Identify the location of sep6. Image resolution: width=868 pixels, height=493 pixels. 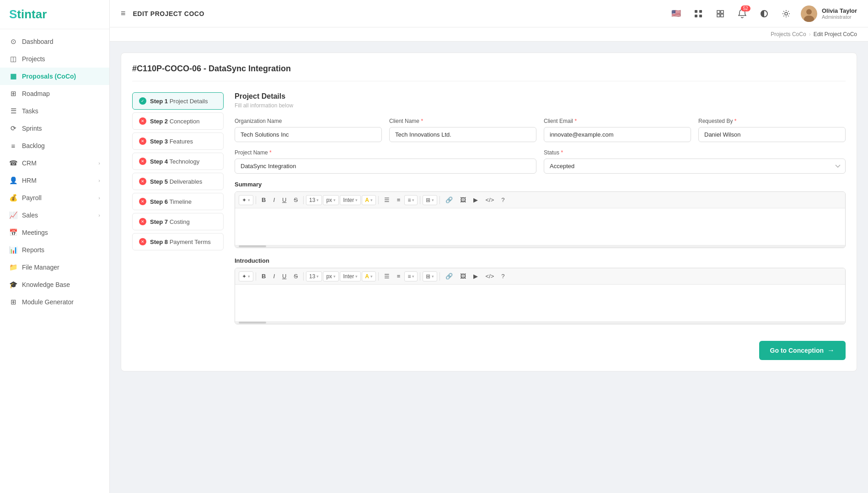
(256, 276).